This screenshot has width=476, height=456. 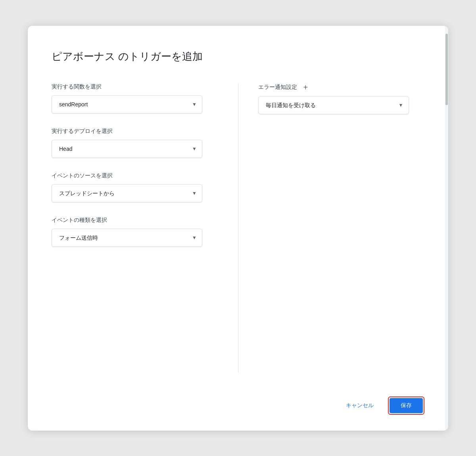 I want to click on save-button: 保存, so click(x=406, y=406).